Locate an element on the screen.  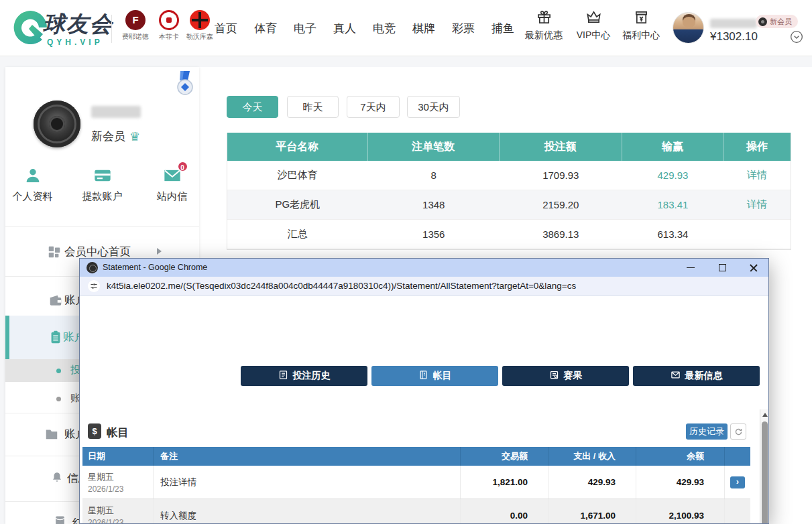
results-list-icon is located at coordinates (554, 376).